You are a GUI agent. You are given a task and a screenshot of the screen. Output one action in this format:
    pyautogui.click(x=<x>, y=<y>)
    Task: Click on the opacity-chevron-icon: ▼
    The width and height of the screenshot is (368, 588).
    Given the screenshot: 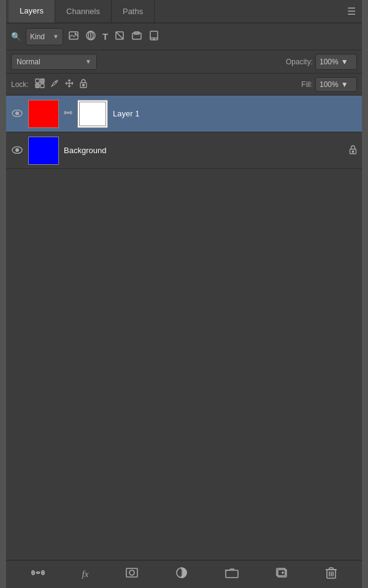 What is the action you would take?
    pyautogui.click(x=347, y=62)
    